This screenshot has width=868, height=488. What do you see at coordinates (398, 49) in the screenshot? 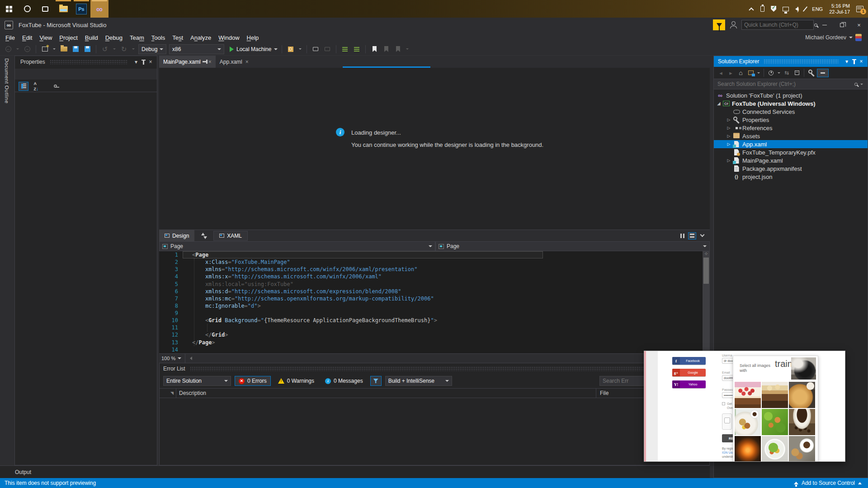
I see `next-bookmark-button` at bounding box center [398, 49].